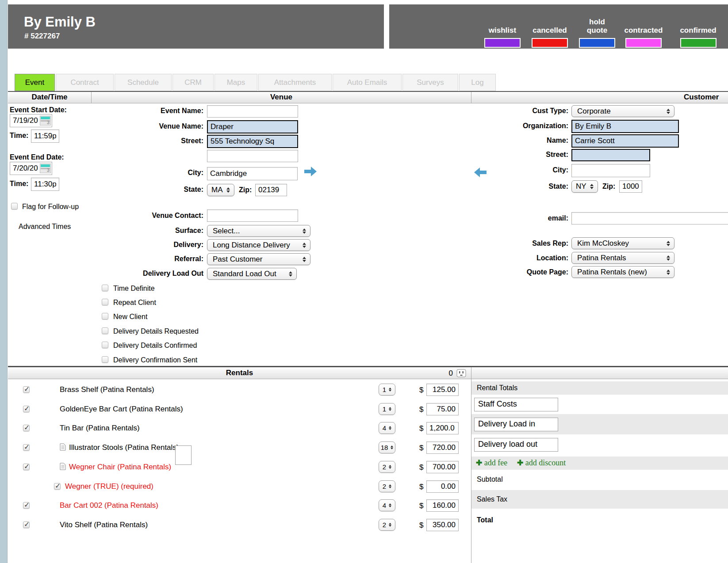 The image size is (728, 563). Describe the element at coordinates (541, 463) in the screenshot. I see `add-discount-link: ✚ add discount` at that location.